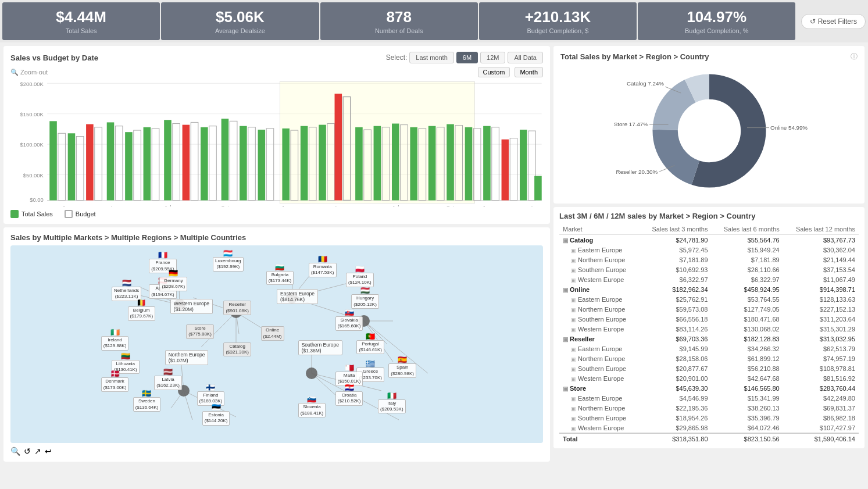  What do you see at coordinates (854, 57) in the screenshot?
I see `donut-info-icon: ⓘ` at bounding box center [854, 57].